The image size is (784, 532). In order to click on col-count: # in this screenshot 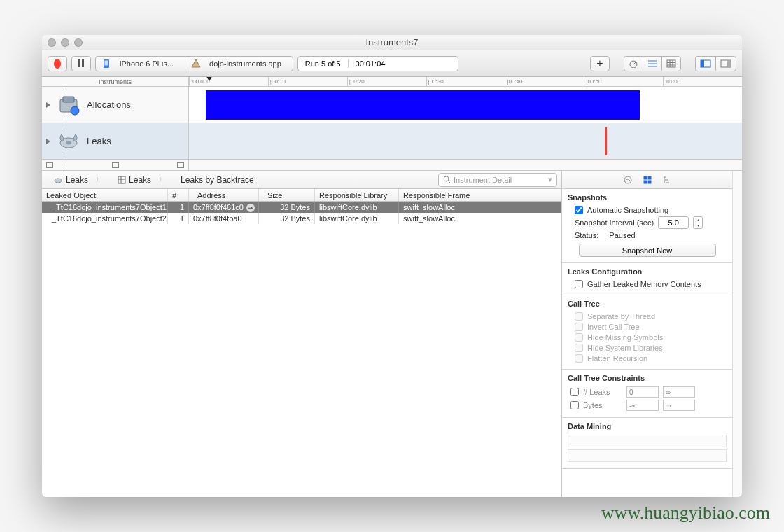, I will do `click(178, 195)`.